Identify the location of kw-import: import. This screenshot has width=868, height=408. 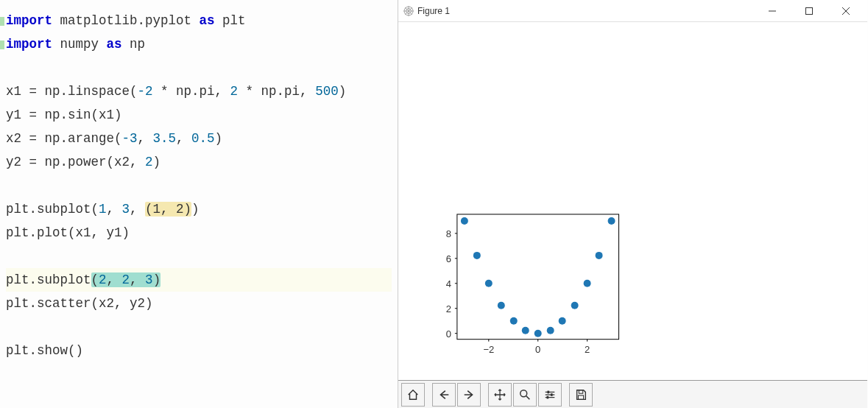
(29, 21).